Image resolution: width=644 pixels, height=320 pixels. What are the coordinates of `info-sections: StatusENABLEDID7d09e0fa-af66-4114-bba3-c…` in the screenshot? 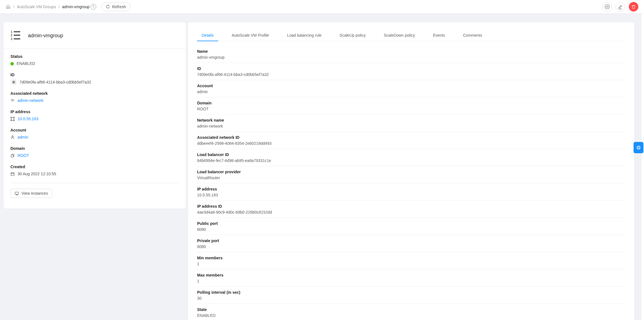 It's located at (95, 113).